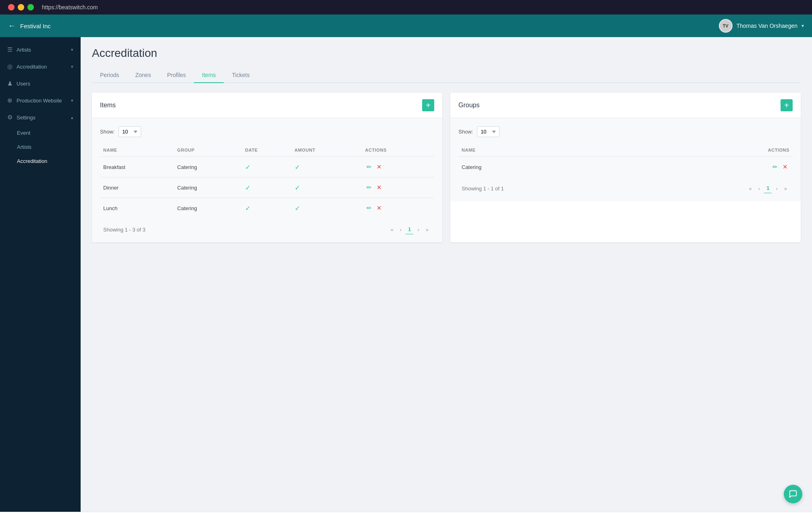  What do you see at coordinates (488, 131) in the screenshot?
I see `groups-show-select: 10 25 50 100` at bounding box center [488, 131].